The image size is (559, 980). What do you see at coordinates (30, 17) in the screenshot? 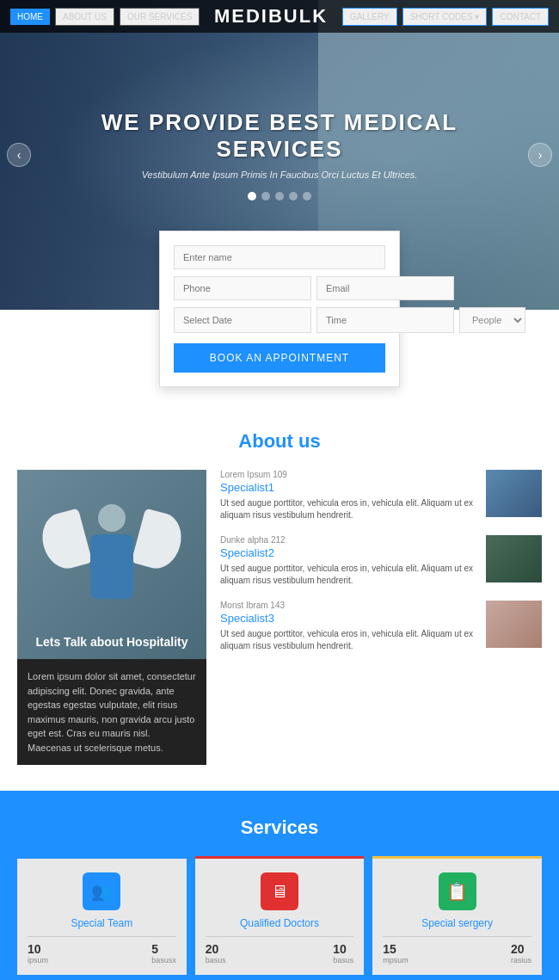
I see `nav-home-button: HOME` at bounding box center [30, 17].